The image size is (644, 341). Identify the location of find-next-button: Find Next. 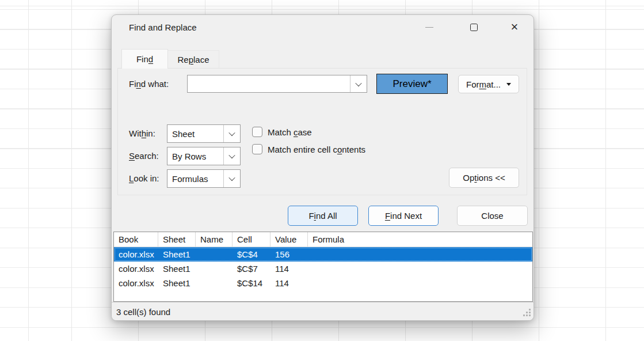
(403, 215).